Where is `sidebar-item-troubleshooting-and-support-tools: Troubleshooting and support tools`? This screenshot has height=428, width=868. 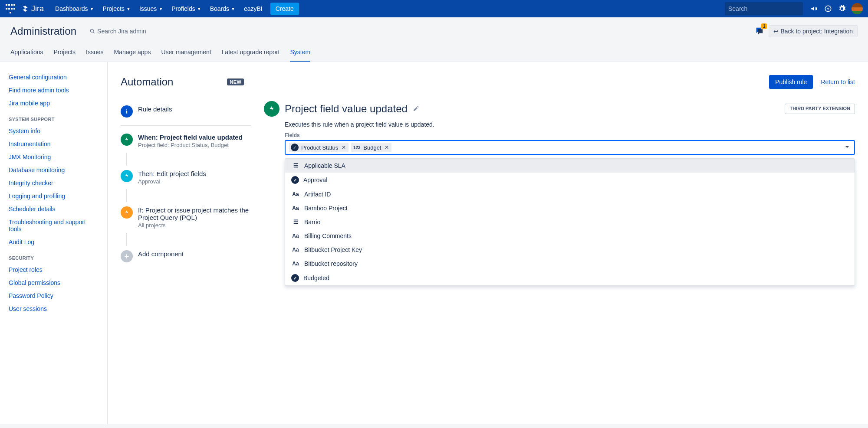 sidebar-item-troubleshooting-and-support-tools: Troubleshooting and support tools is located at coordinates (54, 225).